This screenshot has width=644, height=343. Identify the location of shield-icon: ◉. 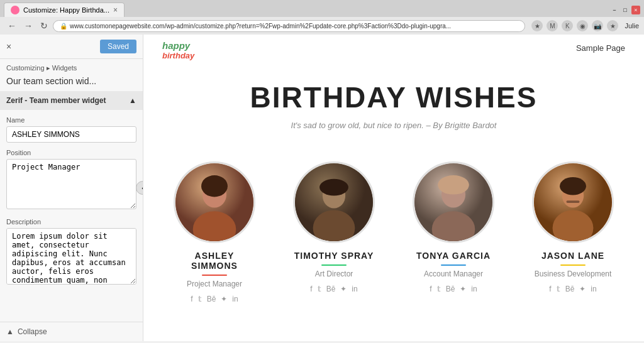
(582, 26).